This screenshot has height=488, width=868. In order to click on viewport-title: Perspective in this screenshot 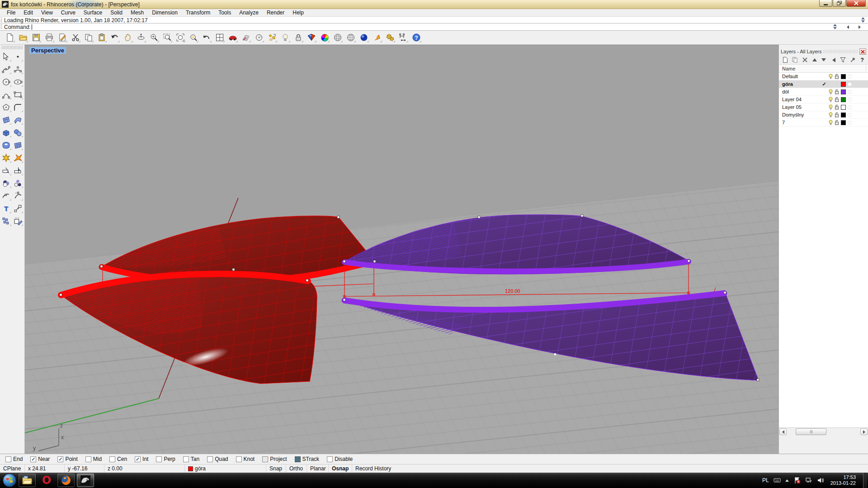, I will do `click(48, 51)`.